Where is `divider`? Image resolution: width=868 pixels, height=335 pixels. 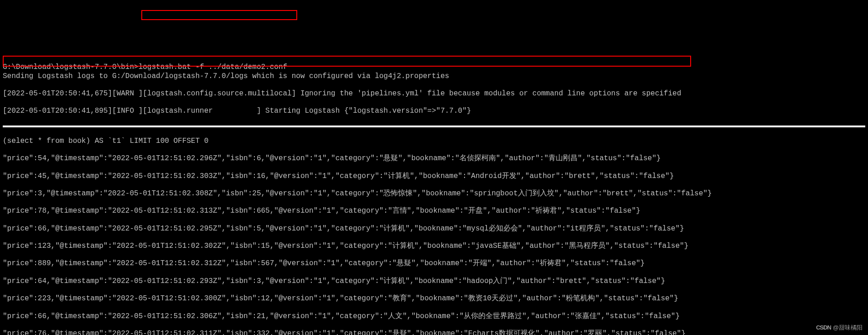
divider is located at coordinates (434, 126).